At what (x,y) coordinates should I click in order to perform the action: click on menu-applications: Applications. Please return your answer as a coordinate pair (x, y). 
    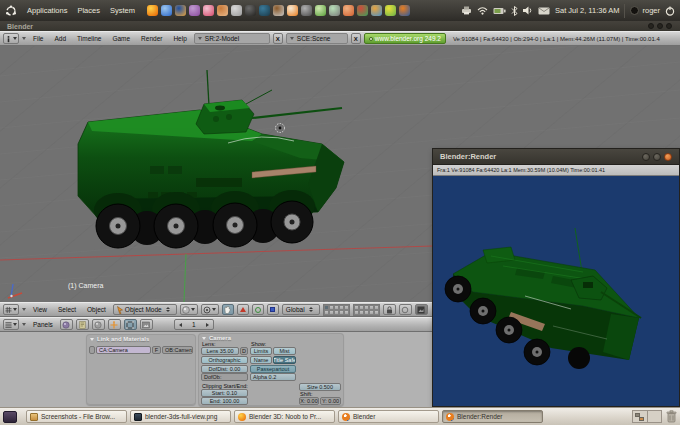
    Looking at the image, I should click on (47, 10).